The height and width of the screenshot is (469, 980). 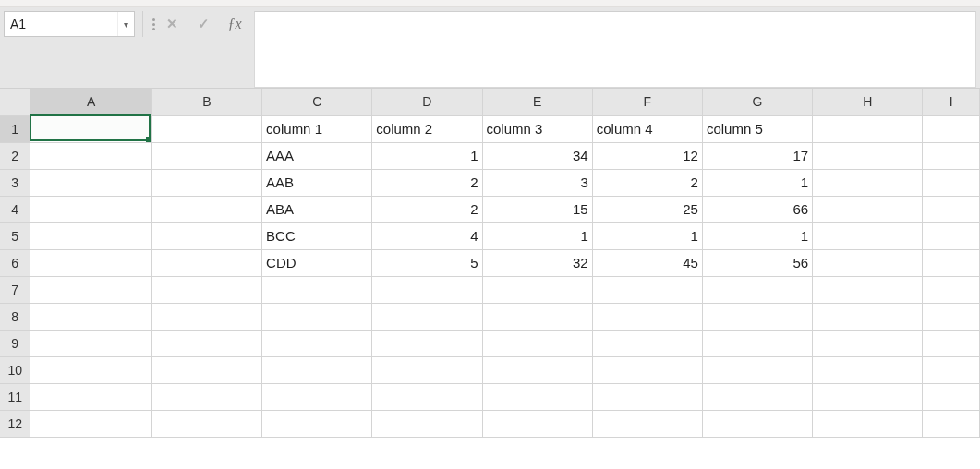 I want to click on row-header-3: 3, so click(x=15, y=183).